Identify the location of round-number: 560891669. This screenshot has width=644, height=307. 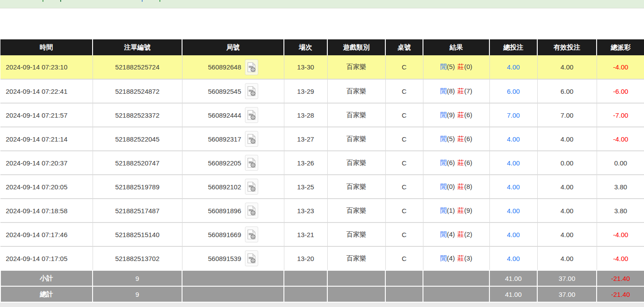
(224, 234).